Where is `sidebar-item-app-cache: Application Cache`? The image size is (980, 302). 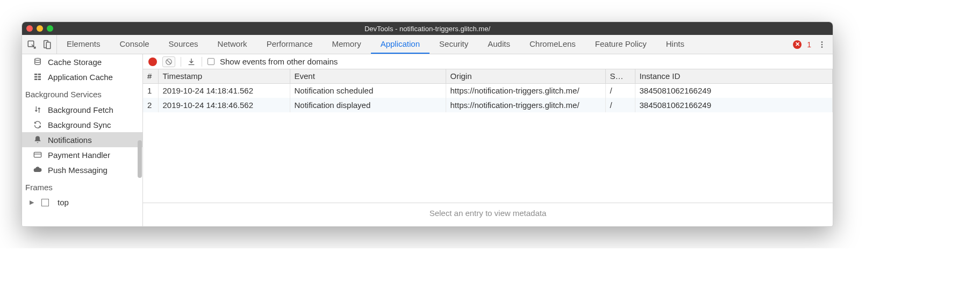
sidebar-item-app-cache: Application Cache is located at coordinates (82, 77).